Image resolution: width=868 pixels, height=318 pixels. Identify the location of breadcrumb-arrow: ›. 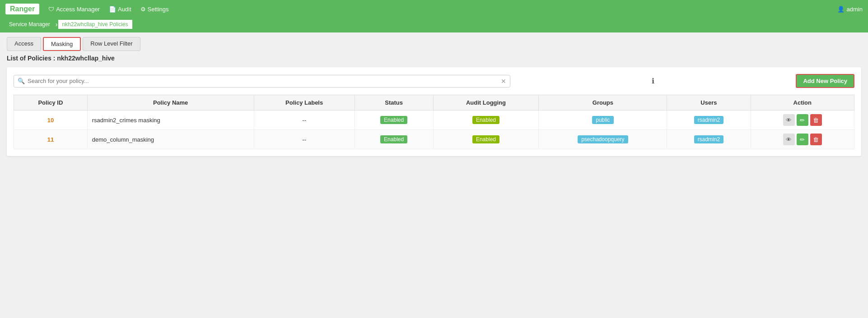
(57, 24).